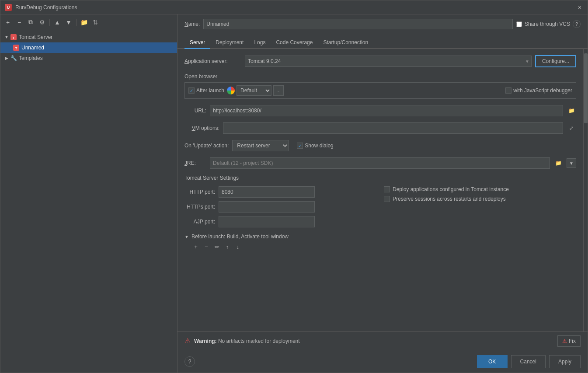 This screenshot has width=588, height=373. Describe the element at coordinates (383, 341) in the screenshot. I see `warning-bar: ⚠ Warning: No artifacts marked for deplo…` at that location.